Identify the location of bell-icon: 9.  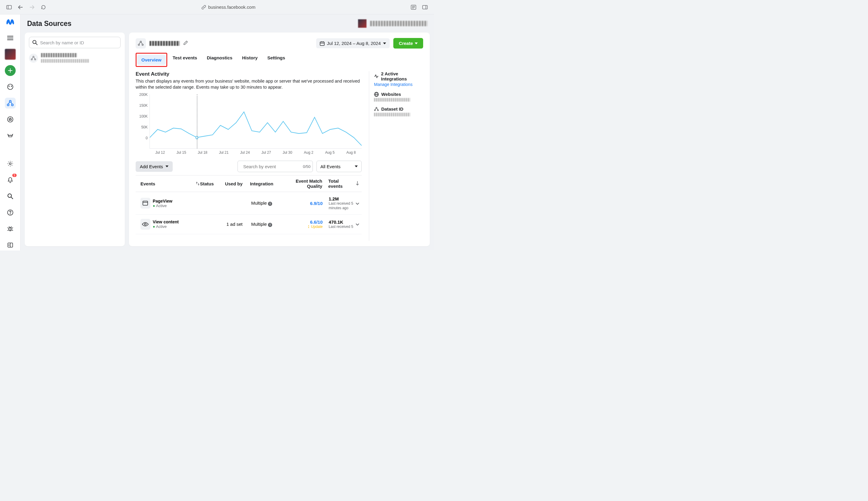
(10, 180).